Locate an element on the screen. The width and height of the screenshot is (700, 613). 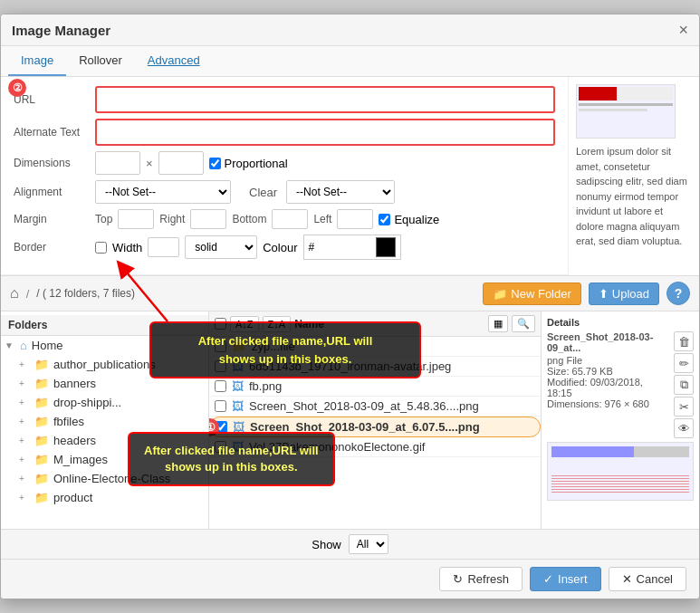
preview-panel: Lorem ipsum dolor sit amet, consetetur s… is located at coordinates (634, 176).